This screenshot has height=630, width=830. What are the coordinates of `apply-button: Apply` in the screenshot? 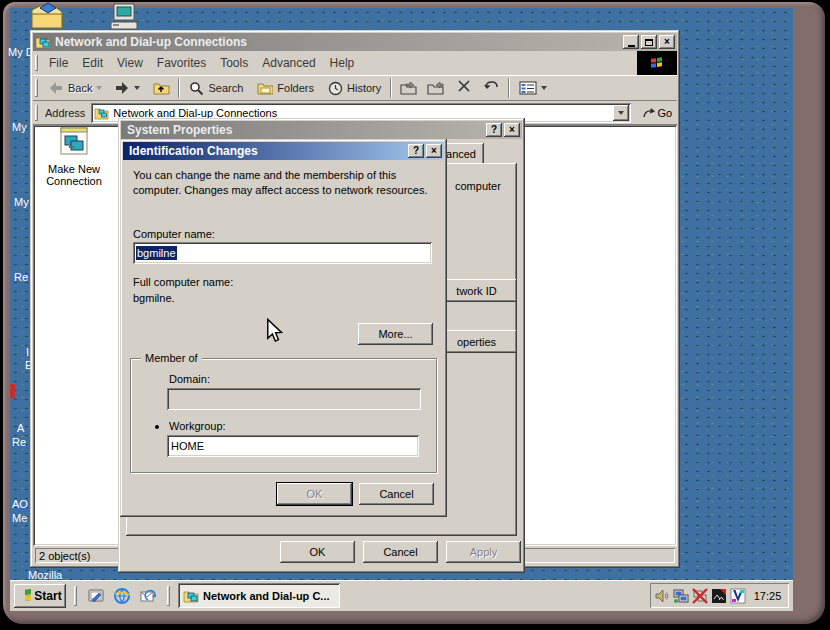 It's located at (484, 552).